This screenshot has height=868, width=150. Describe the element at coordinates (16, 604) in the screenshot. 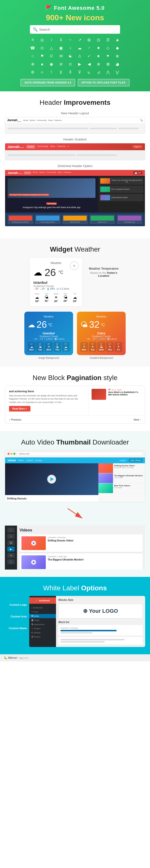

I see `custom-logo-label: Custom Logo` at that location.